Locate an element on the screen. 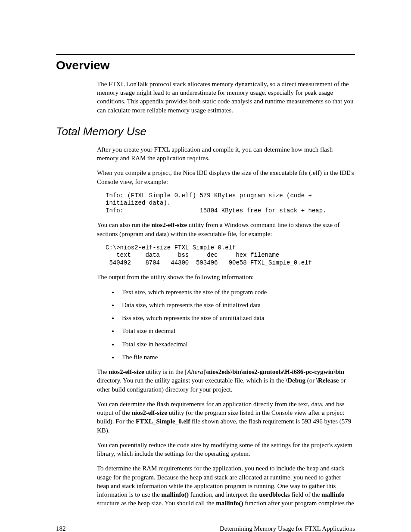 The width and height of the screenshot is (411, 532). list-item: Total size in decimal is located at coordinates (237, 331).